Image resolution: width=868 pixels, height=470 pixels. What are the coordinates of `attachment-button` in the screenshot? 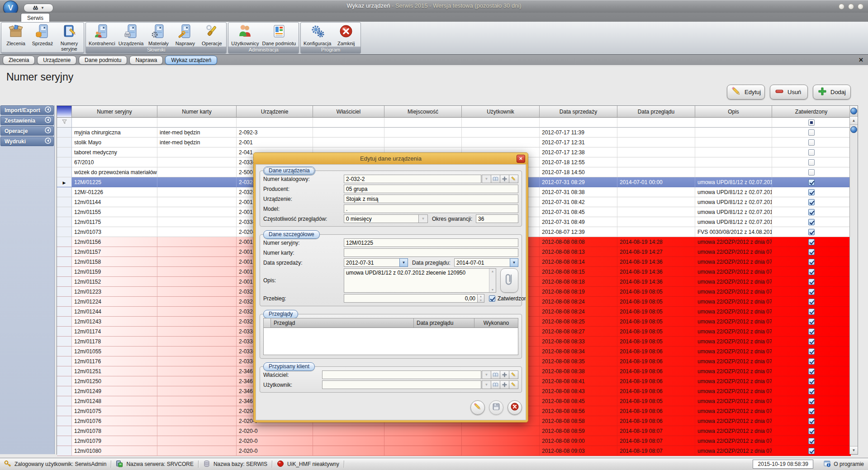 It's located at (509, 280).